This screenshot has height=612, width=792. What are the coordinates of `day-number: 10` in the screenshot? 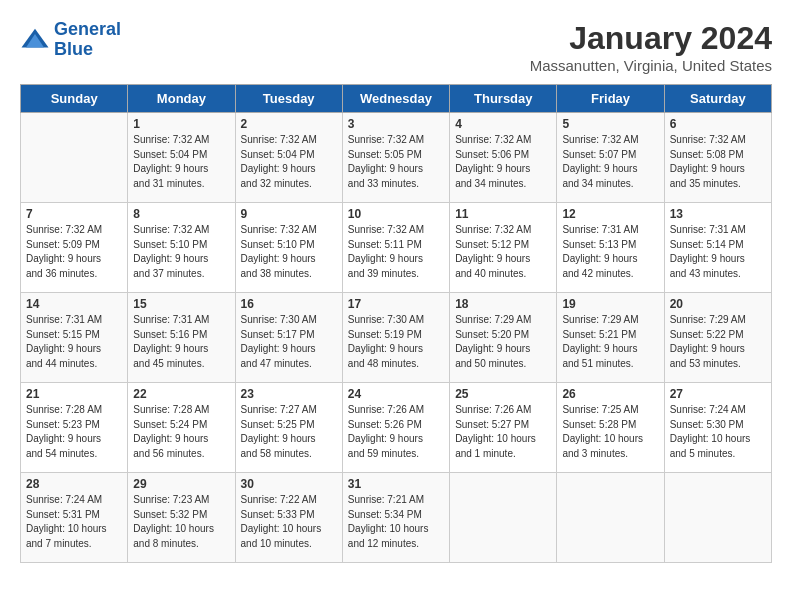 It's located at (396, 214).